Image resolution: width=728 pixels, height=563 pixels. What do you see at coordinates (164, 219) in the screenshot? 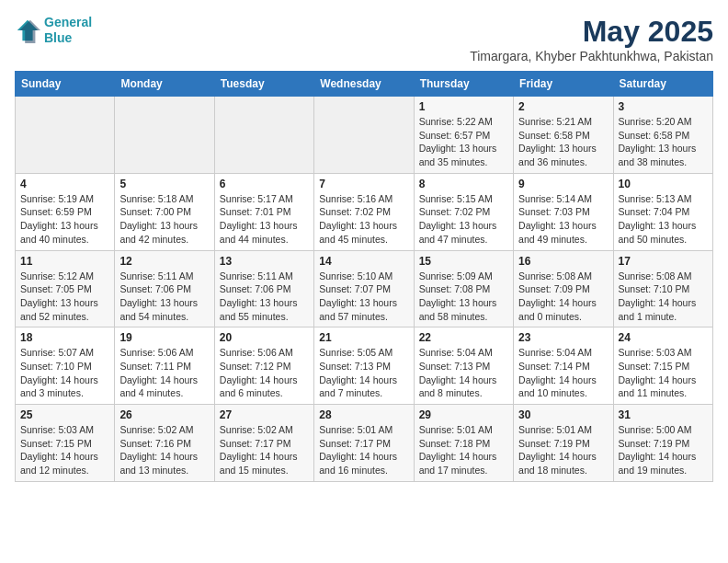
I see `day-info: Sunrise: 5:18 AMSunset: 7:00 PMDaylight:…` at bounding box center [164, 219].